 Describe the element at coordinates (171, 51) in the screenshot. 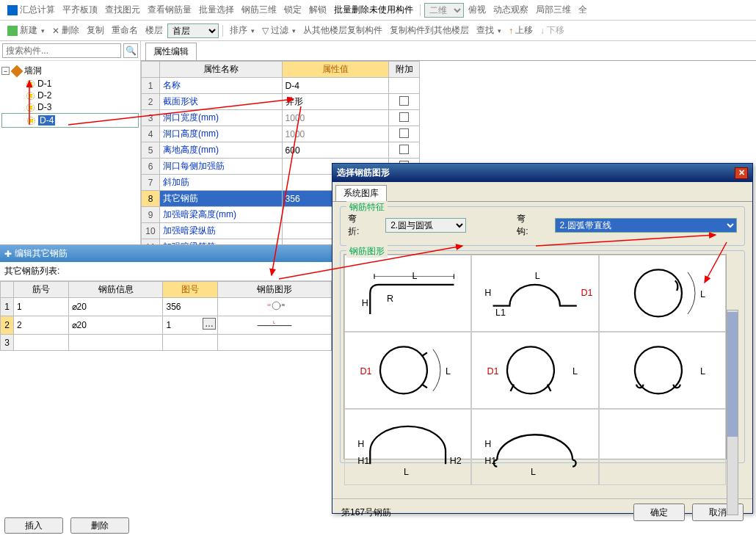

I see `tab-prop-edit: 属性编辑` at that location.